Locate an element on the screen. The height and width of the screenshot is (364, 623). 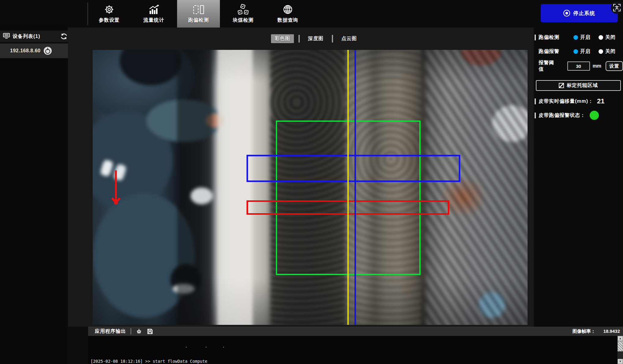
output-title: 应用程序输出 is located at coordinates (110, 332).